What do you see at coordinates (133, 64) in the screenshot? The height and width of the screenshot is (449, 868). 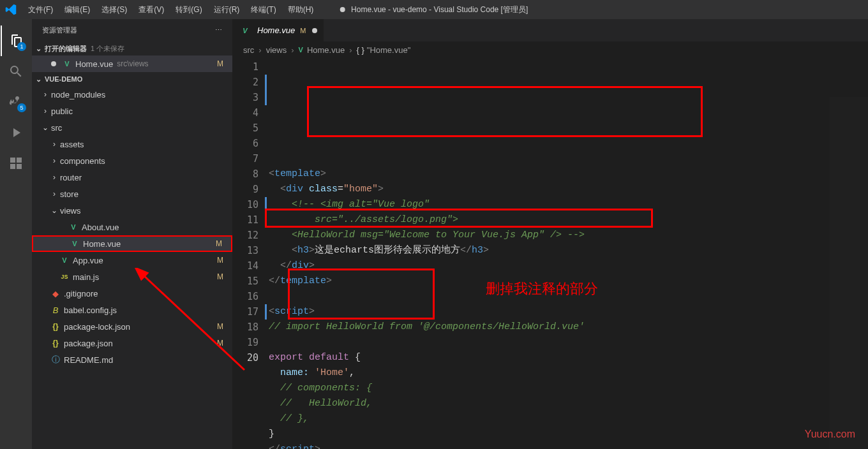 I see `open-editor-path: src\views` at bounding box center [133, 64].